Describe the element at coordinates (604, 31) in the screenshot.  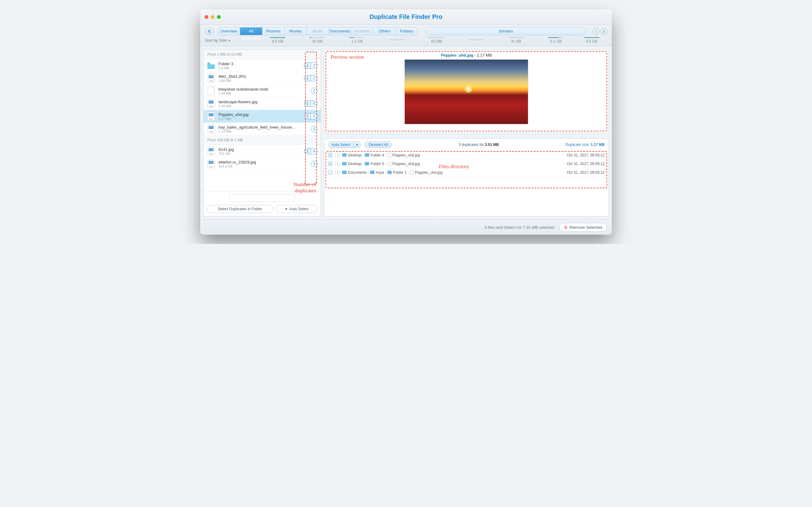
I see `rss-icon` at that location.